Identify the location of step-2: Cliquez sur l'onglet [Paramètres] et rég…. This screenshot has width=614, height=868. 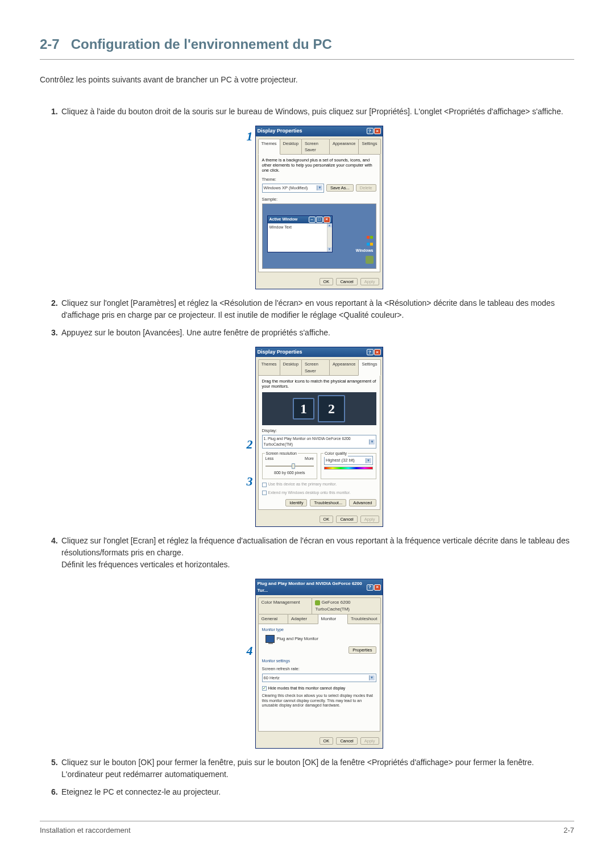
(313, 309).